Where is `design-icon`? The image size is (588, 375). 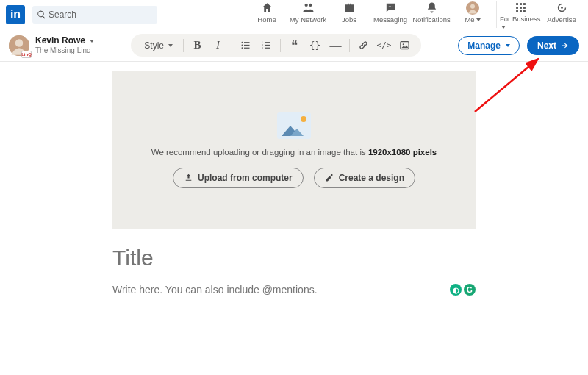
design-icon is located at coordinates (329, 178).